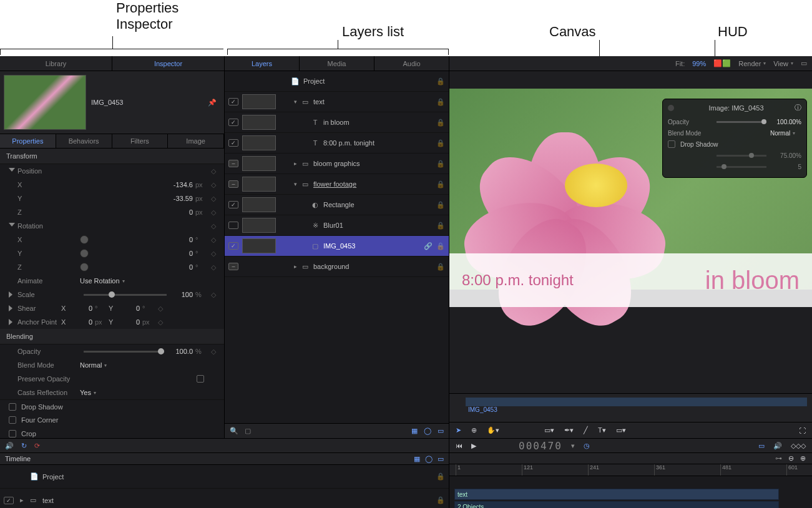 This screenshot has width=812, height=508. What do you see at coordinates (379, 122) in the screenshot?
I see `layer-name: in bloom` at bounding box center [379, 122].